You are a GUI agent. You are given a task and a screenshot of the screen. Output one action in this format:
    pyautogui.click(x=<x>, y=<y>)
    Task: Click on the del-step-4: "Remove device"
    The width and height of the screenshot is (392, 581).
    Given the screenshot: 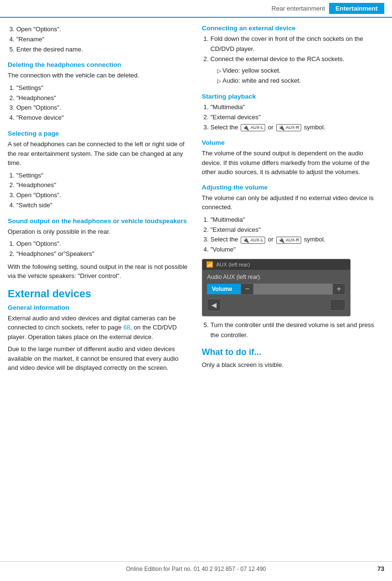 What is the action you would take?
    pyautogui.click(x=103, y=118)
    